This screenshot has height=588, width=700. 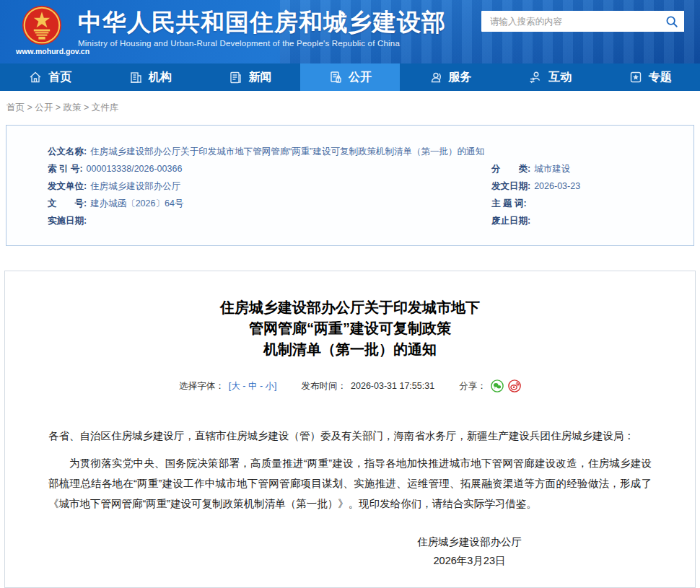 What do you see at coordinates (570, 22) in the screenshot?
I see `search-input` at bounding box center [570, 22].